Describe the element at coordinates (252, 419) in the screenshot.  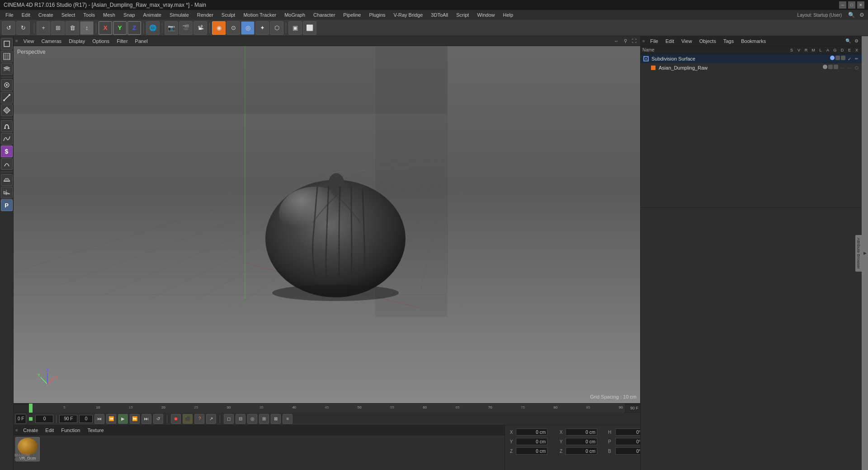
I see `keyframe-nav-2: ◎` at that location.